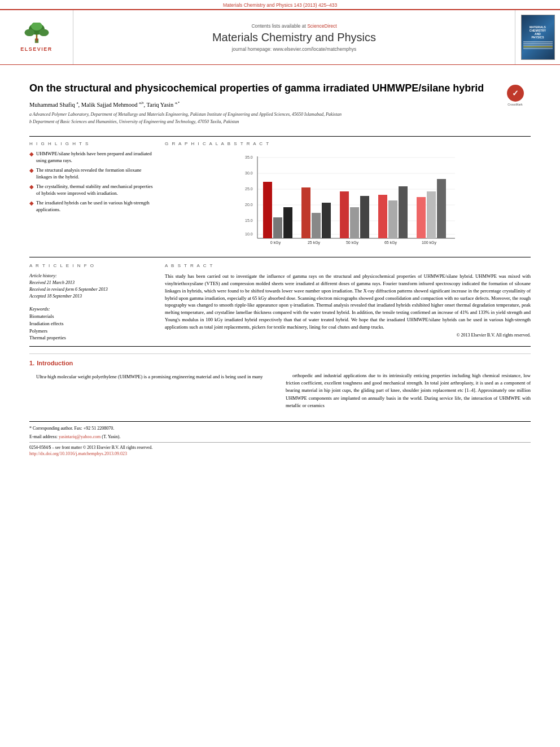 This screenshot has width=560, height=747. What do you see at coordinates (91, 296) in the screenshot?
I see `accepted-date: Accepted 18 September 2013` at bounding box center [91, 296].